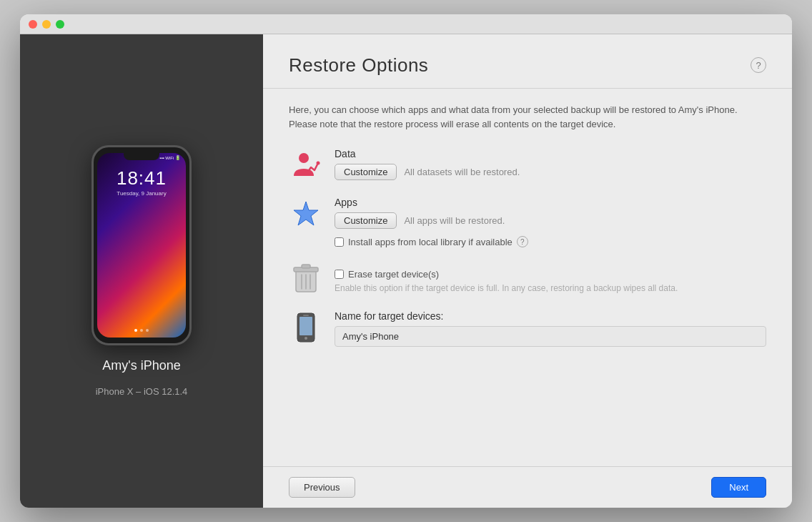 The image size is (812, 522). What do you see at coordinates (306, 214) in the screenshot?
I see `apps-icon` at bounding box center [306, 214].